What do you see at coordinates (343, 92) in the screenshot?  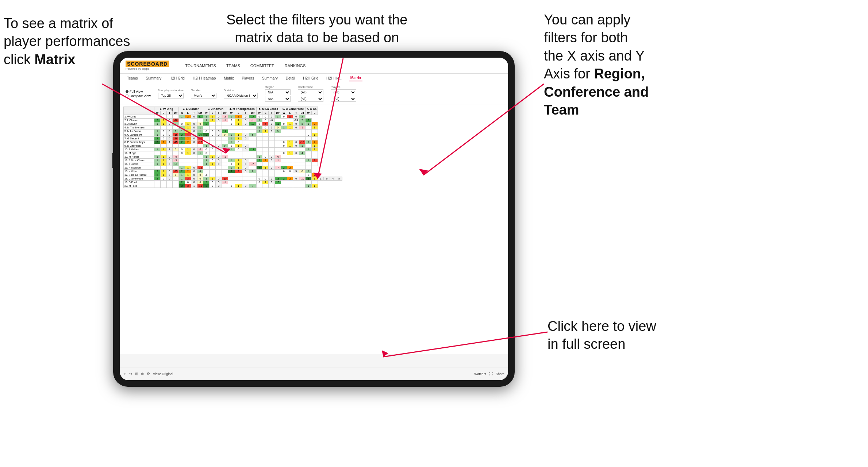 I see `players-select-1: (All)` at bounding box center [343, 92].